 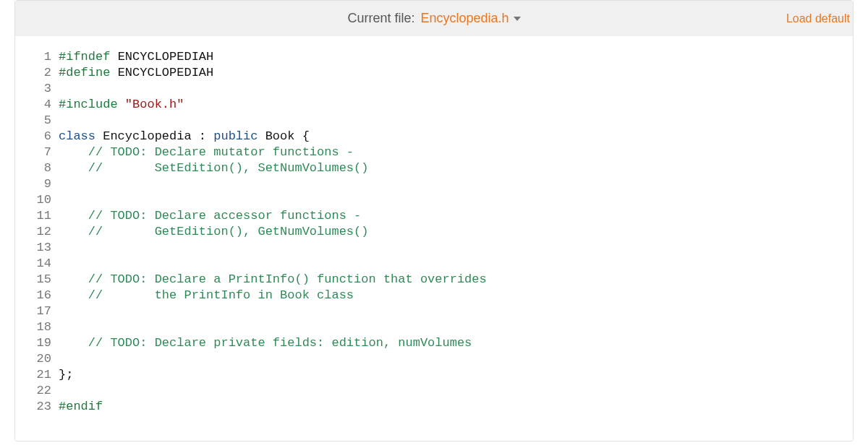 What do you see at coordinates (470, 19) in the screenshot?
I see `file-dropdown: Encyclopedia.h` at bounding box center [470, 19].